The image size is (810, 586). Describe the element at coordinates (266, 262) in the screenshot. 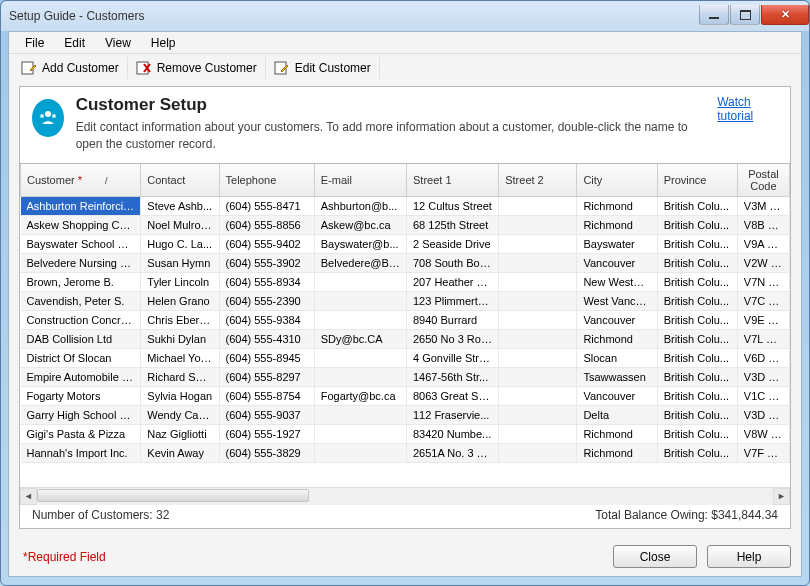

I see `table-cell: (604) 555-3902` at that location.